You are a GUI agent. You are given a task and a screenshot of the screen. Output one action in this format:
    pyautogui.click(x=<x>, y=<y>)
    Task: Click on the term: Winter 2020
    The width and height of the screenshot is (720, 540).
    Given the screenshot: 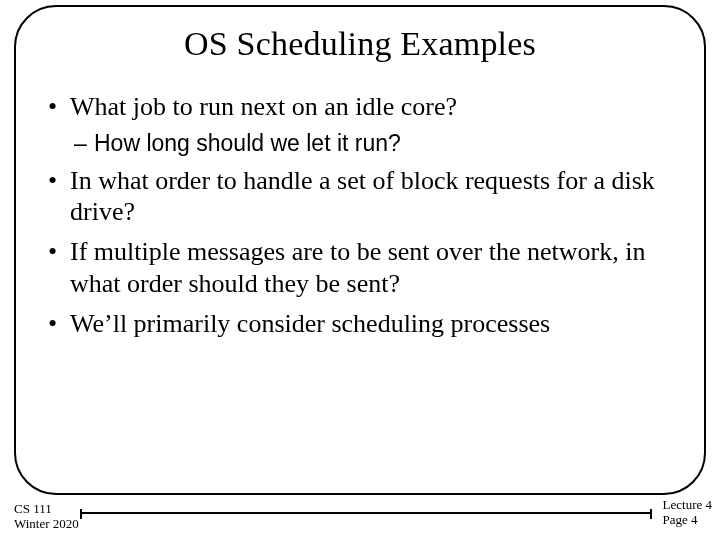 What is the action you would take?
    pyautogui.click(x=46, y=524)
    